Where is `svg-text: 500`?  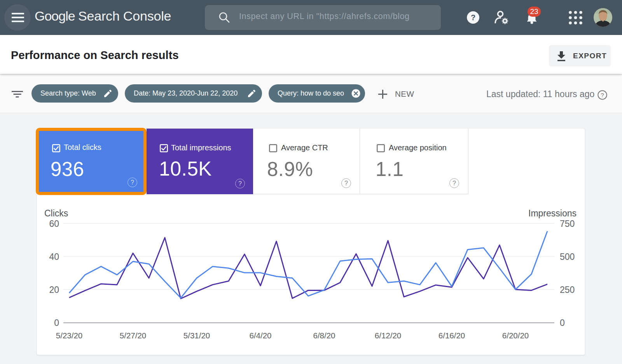
svg-text: 500 is located at coordinates (567, 257).